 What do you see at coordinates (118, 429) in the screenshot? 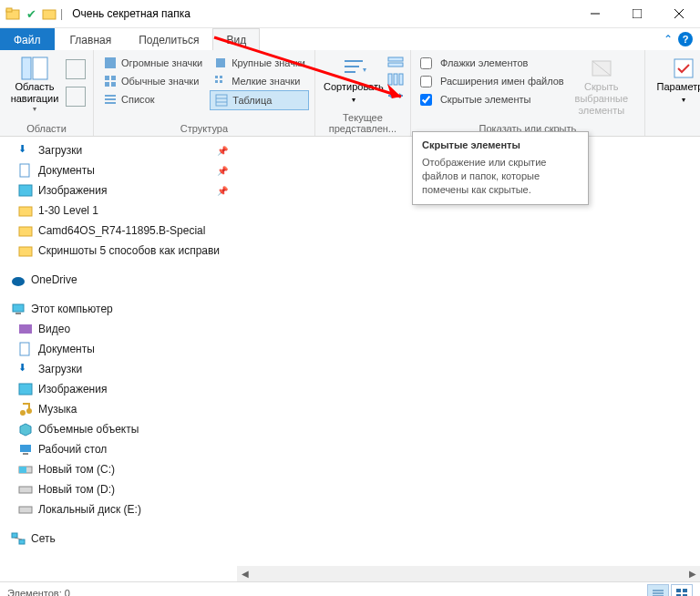
I see `tree-3dobjects: Объемные объекты` at bounding box center [118, 429].